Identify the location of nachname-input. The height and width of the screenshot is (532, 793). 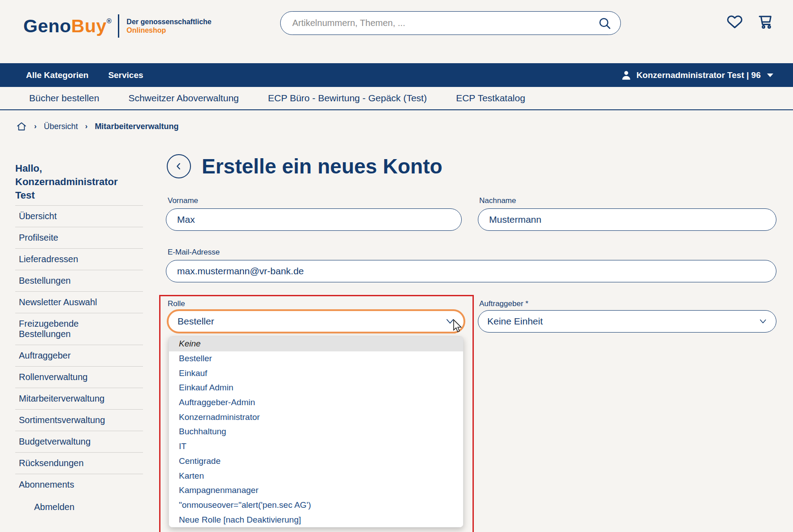
(627, 220).